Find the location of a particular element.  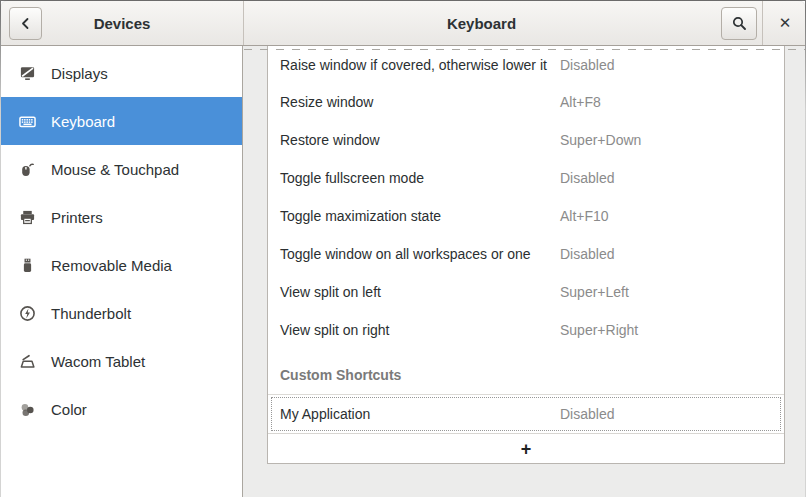

close-button: ✕ is located at coordinates (785, 23).